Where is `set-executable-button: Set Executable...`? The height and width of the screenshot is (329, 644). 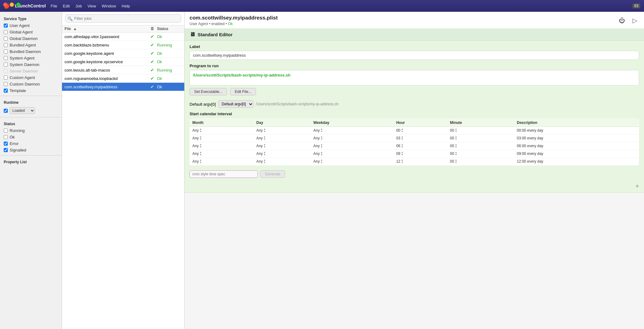 set-executable-button: Set Executable... is located at coordinates (208, 92).